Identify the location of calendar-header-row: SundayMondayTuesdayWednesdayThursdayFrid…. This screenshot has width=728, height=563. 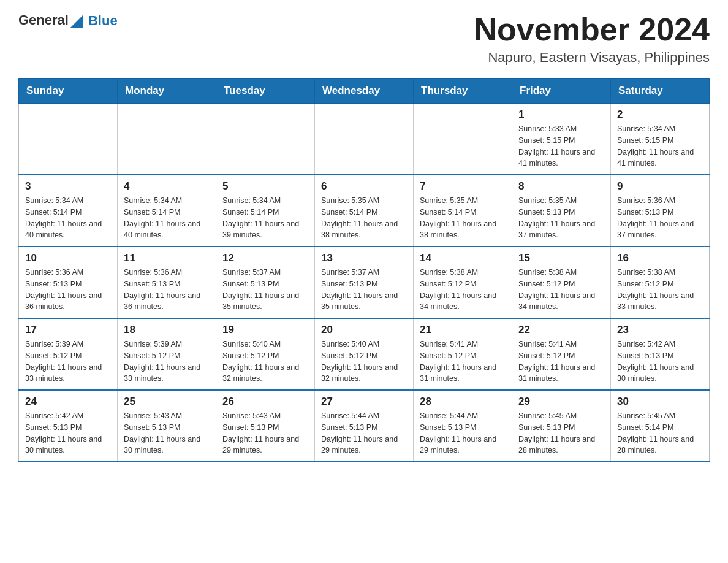
(364, 91).